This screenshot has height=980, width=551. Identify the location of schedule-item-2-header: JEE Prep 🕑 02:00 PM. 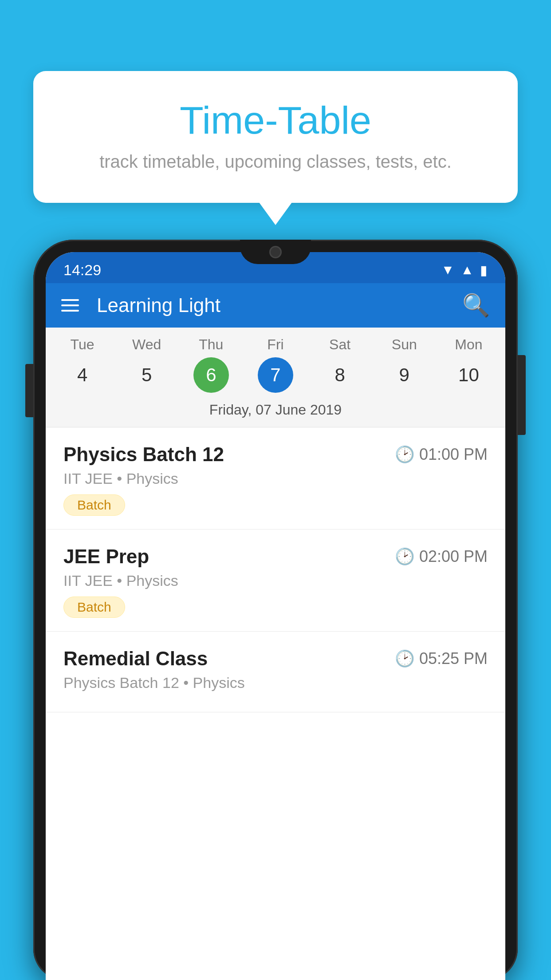
(276, 557).